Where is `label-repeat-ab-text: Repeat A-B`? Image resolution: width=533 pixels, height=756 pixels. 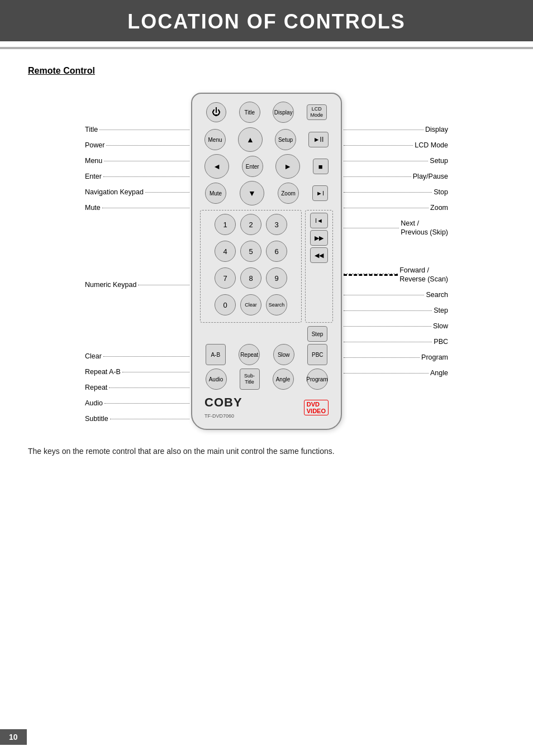 label-repeat-ab-text: Repeat A-B is located at coordinates (103, 372).